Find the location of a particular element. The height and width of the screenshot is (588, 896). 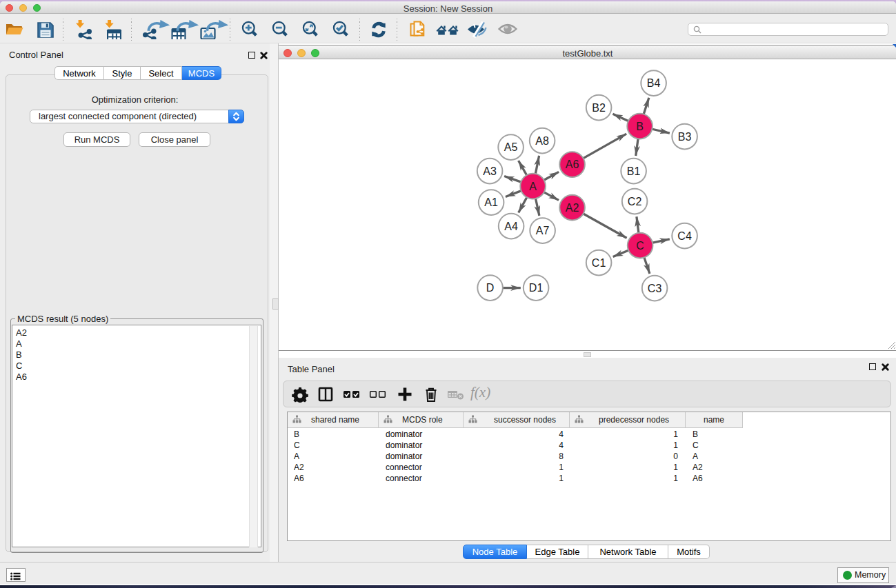

svg-text: A3 is located at coordinates (490, 171).